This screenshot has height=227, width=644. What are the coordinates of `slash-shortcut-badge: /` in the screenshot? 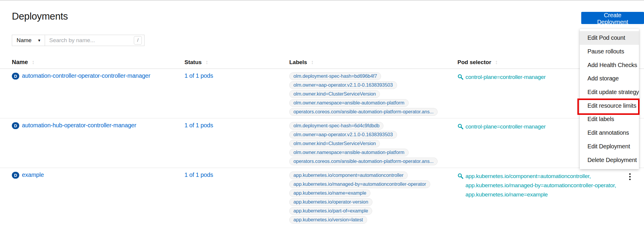 It's located at (138, 40).